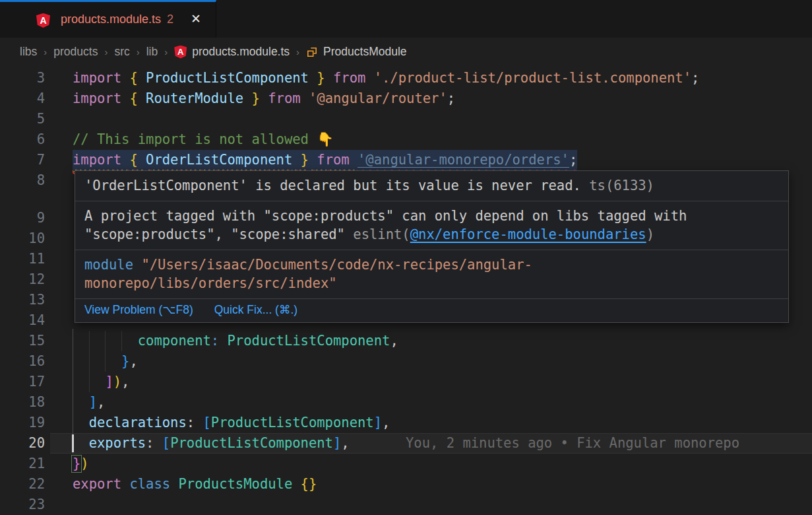 The height and width of the screenshot is (515, 812). What do you see at coordinates (232, 52) in the screenshot?
I see `breadcrumb-item-file: Aproducts.module.ts` at bounding box center [232, 52].